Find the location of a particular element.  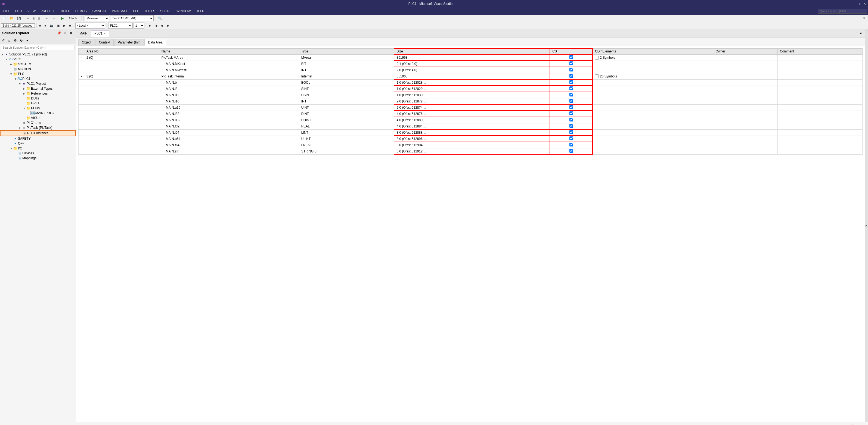

cd-checkbox is located at coordinates (597, 58).